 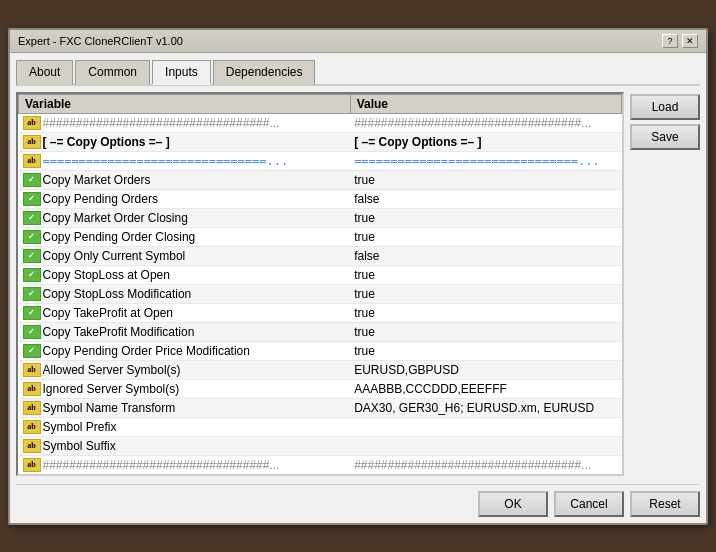 What do you see at coordinates (320, 142) in the screenshot?
I see `table-row: ab[ –= Copy Options =– ][ –= Copy Option…` at bounding box center [320, 142].